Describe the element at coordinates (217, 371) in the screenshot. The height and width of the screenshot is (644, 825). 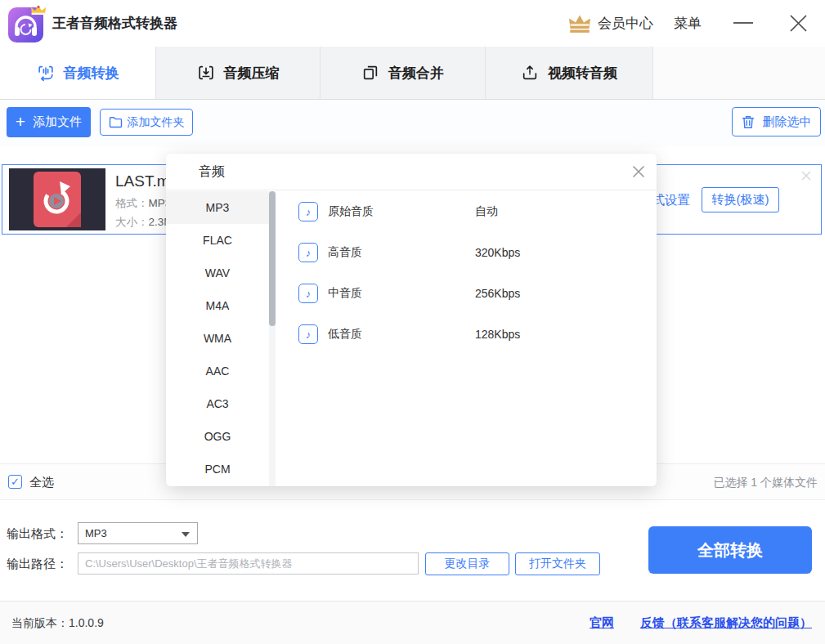
I see `format-option: AAC` at that location.